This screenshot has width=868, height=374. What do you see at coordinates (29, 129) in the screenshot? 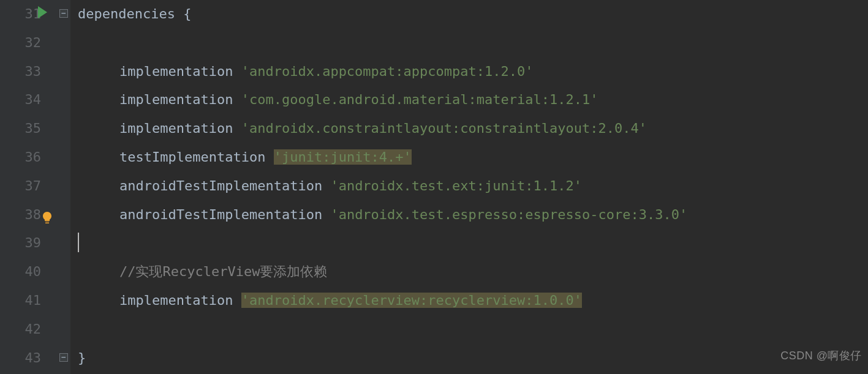
I see `line-number: 35` at bounding box center [29, 129].